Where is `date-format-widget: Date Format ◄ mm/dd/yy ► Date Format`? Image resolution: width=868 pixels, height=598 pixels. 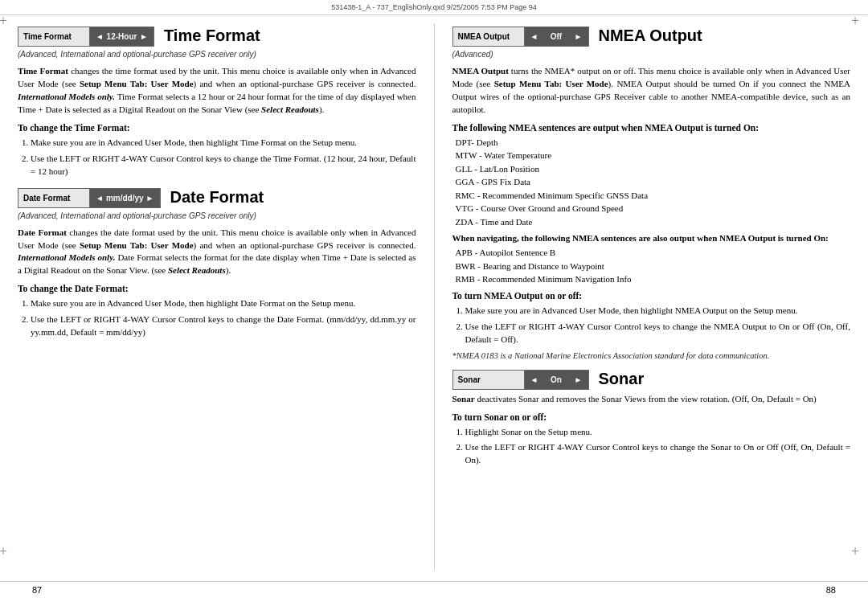
date-format-widget: Date Format ◄ mm/dd/yy ► Date Format is located at coordinates (217, 198).